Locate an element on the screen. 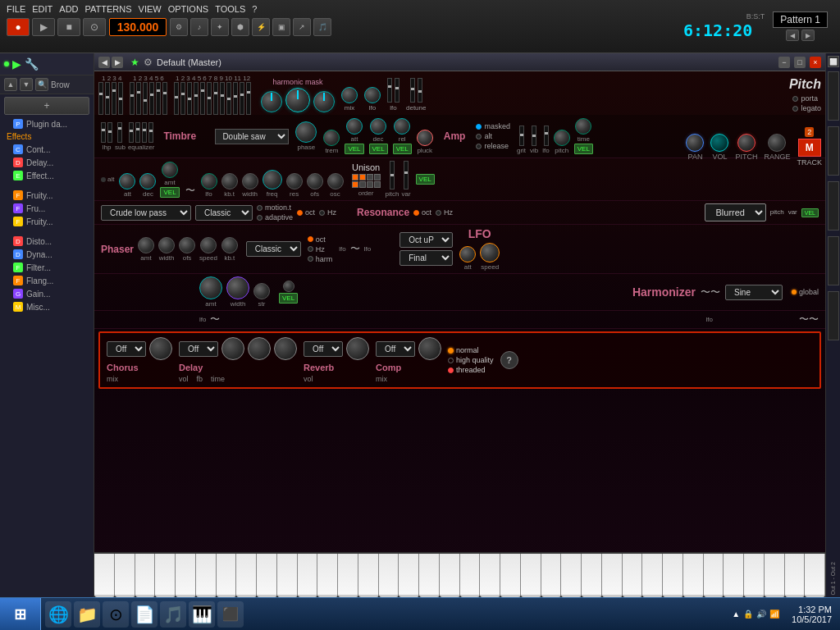 The height and width of the screenshot is (630, 840). ph-amt-knob is located at coordinates (146, 245).